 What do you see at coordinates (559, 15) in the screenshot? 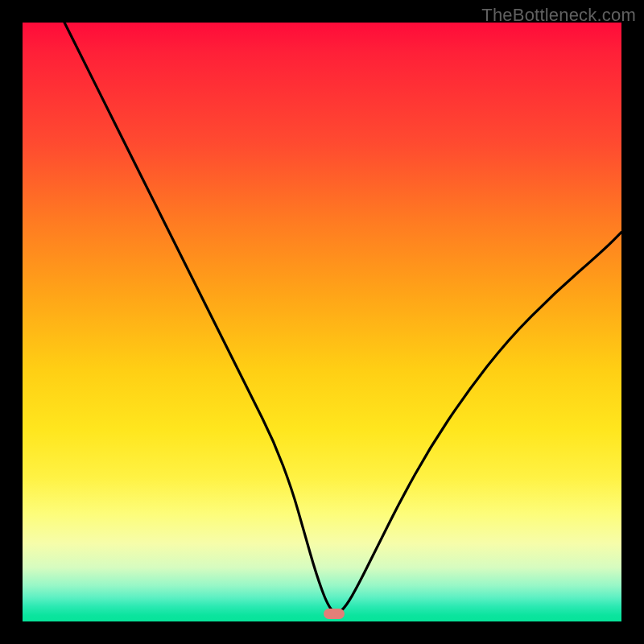
I see `watermark-text: TheBottleneck.com` at bounding box center [559, 15].